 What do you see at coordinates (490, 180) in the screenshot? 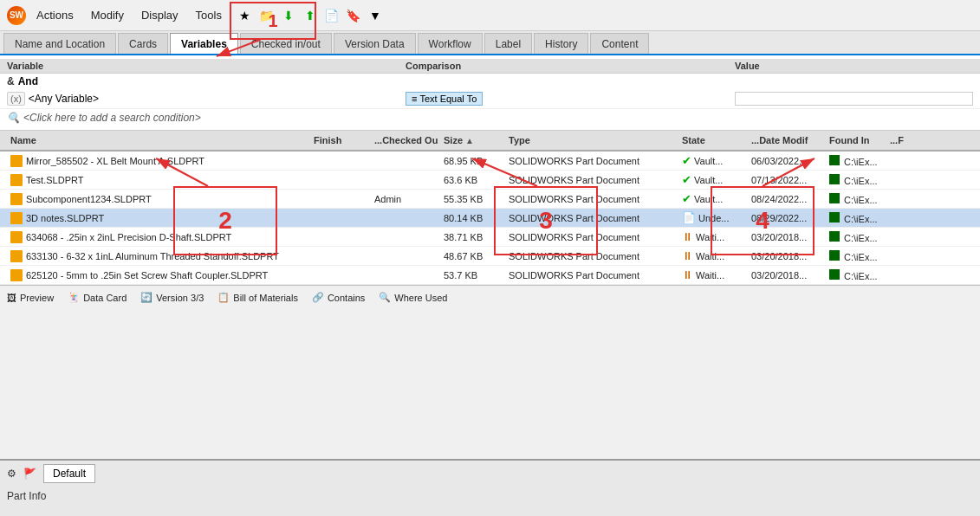
I see `table-row: Test.SLDPRT 63.6 KB SOLIDWORKS Part Docu…` at bounding box center [490, 180].